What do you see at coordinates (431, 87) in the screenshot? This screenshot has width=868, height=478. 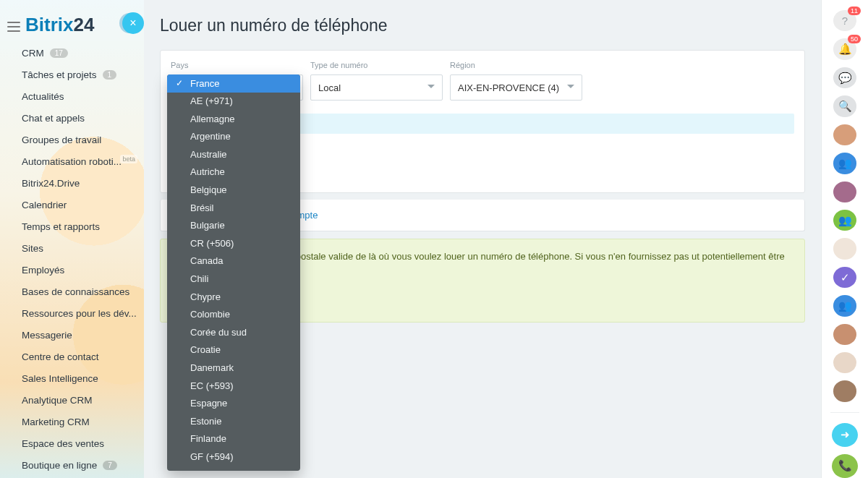 I see `chevron-down-icon` at bounding box center [431, 87].